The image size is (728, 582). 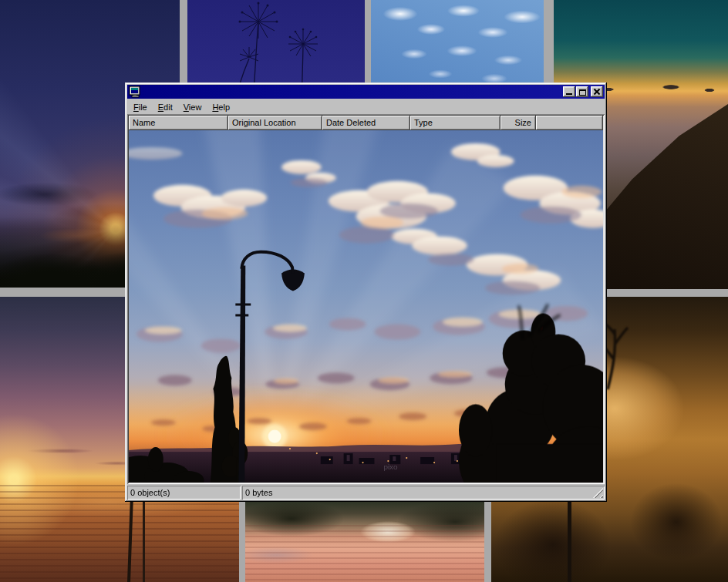 What do you see at coordinates (390, 467) in the screenshot?
I see `photo-watermark: pixo` at bounding box center [390, 467].